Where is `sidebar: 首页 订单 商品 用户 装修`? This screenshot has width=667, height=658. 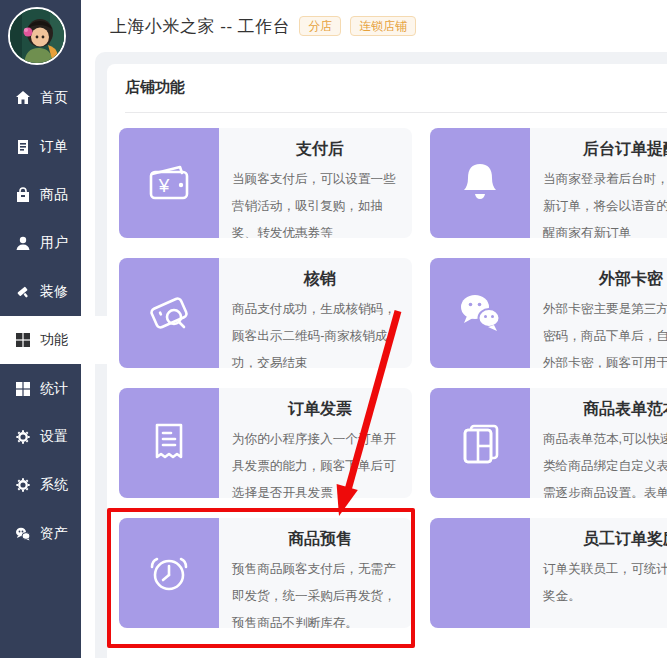 sidebar: 首页 订单 商品 用户 装修 is located at coordinates (40, 329).